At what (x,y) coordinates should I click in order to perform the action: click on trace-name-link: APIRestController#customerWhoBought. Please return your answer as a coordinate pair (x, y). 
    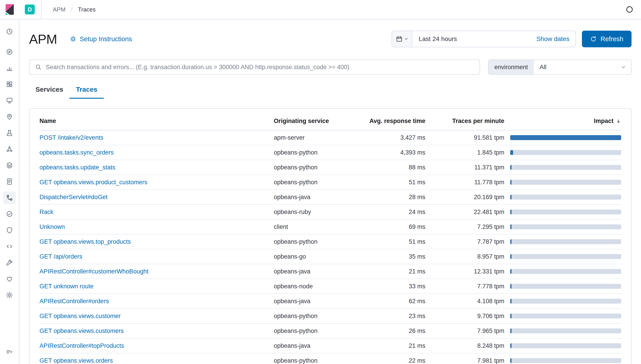
    Looking at the image, I should click on (94, 272).